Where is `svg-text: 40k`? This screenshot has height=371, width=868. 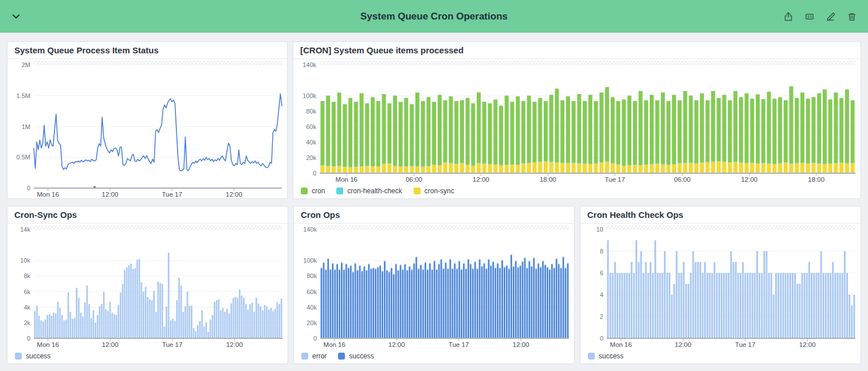 svg-text: 40k is located at coordinates (311, 142).